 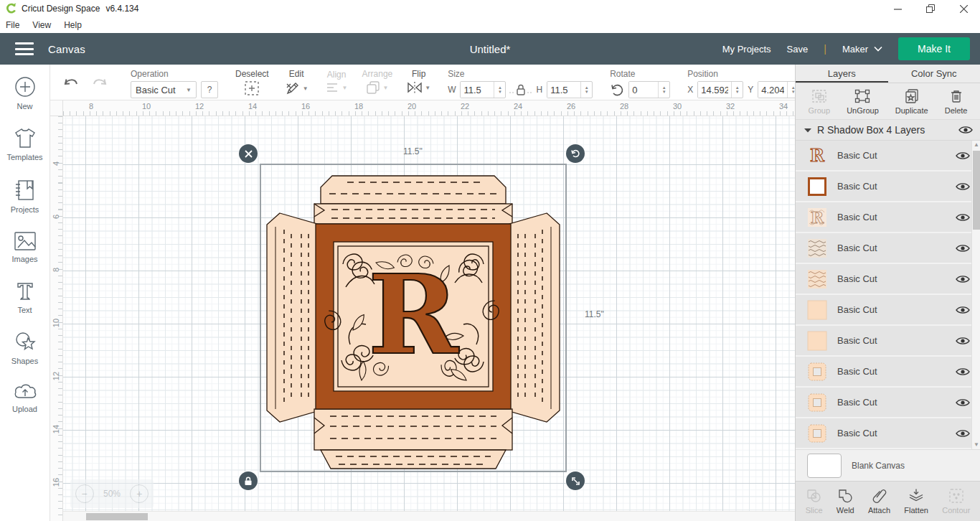 I want to click on sidebar-item-templates: Templates, so click(x=24, y=144).